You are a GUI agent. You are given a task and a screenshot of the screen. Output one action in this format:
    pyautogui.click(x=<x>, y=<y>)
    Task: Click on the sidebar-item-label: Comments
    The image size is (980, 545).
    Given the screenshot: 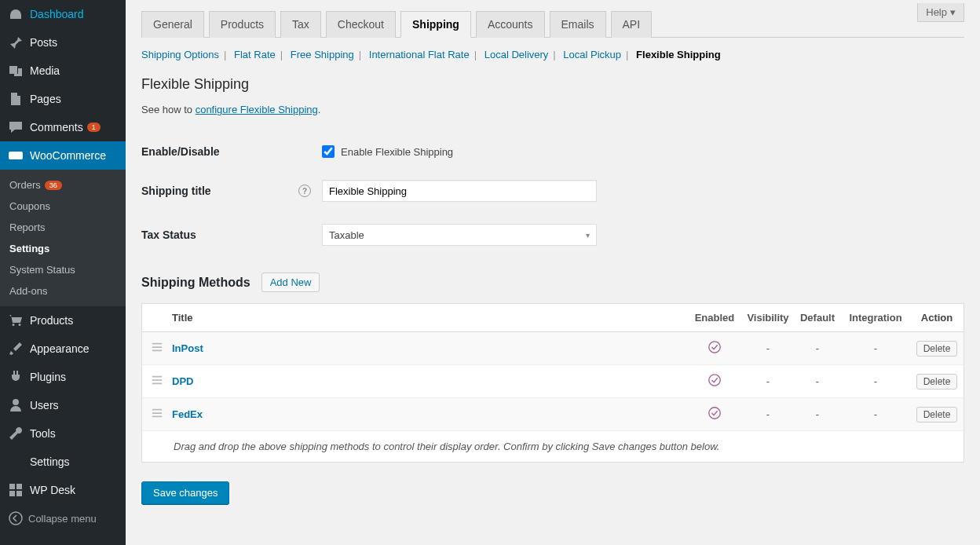 What is the action you would take?
    pyautogui.click(x=57, y=127)
    